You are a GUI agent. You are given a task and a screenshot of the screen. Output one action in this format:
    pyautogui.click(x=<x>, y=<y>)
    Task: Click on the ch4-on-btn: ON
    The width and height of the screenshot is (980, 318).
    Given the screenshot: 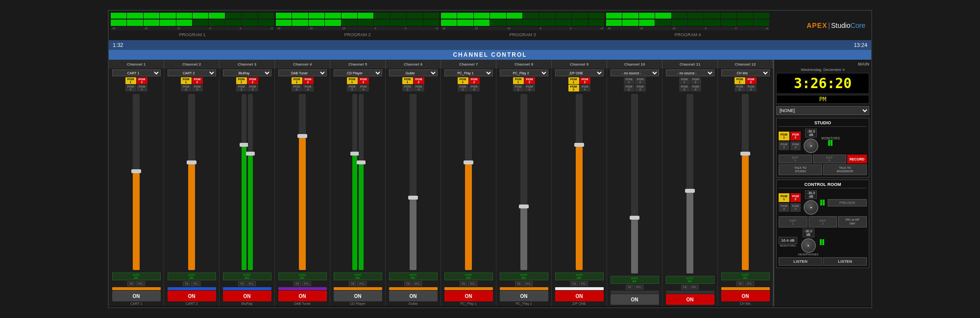 What is the action you would take?
    pyautogui.click(x=303, y=296)
    